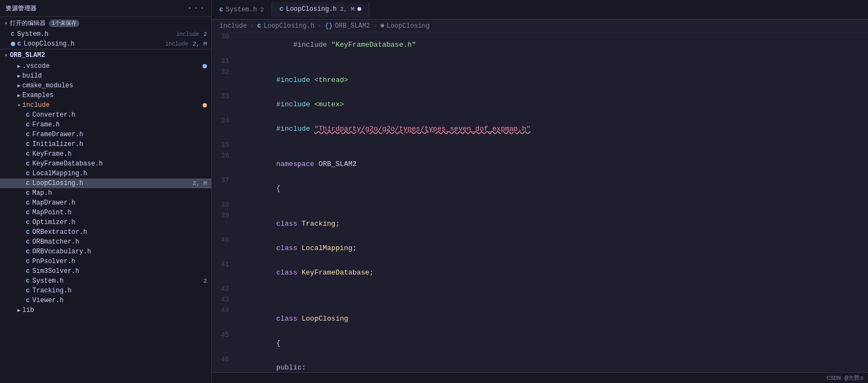 This screenshot has height=383, width=868. I want to click on tree-item-orbvocabulary: C ORBVocabulary.h, so click(105, 252).